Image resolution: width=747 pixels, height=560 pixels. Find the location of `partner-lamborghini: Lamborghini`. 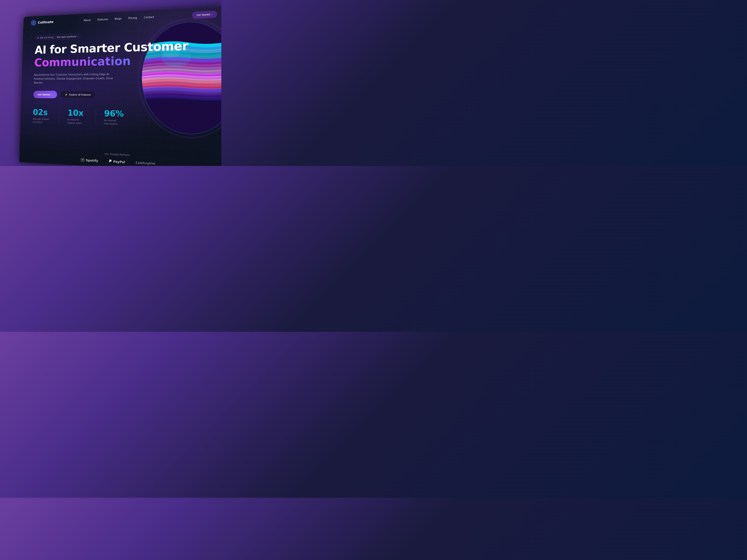

partner-lamborghini: Lamborghini is located at coordinates (145, 163).